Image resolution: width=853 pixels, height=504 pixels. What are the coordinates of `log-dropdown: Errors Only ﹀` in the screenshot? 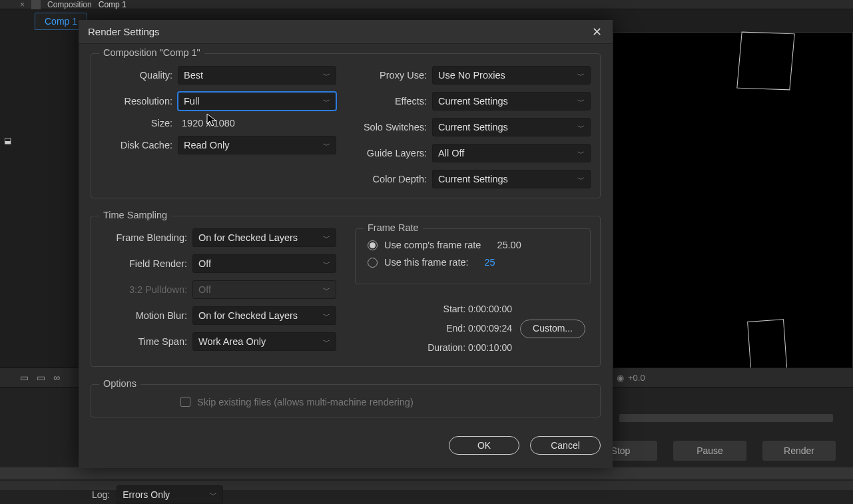 It's located at (170, 495).